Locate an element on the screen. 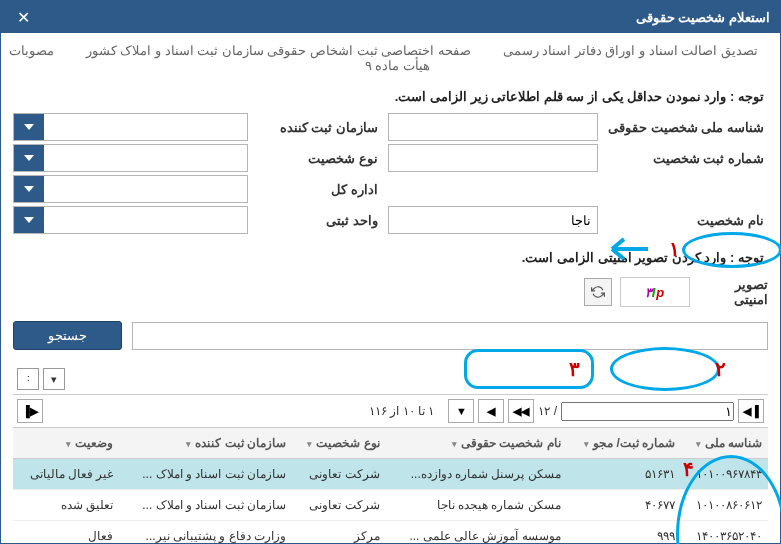 The height and width of the screenshot is (544, 781). input-captcha is located at coordinates (450, 336).